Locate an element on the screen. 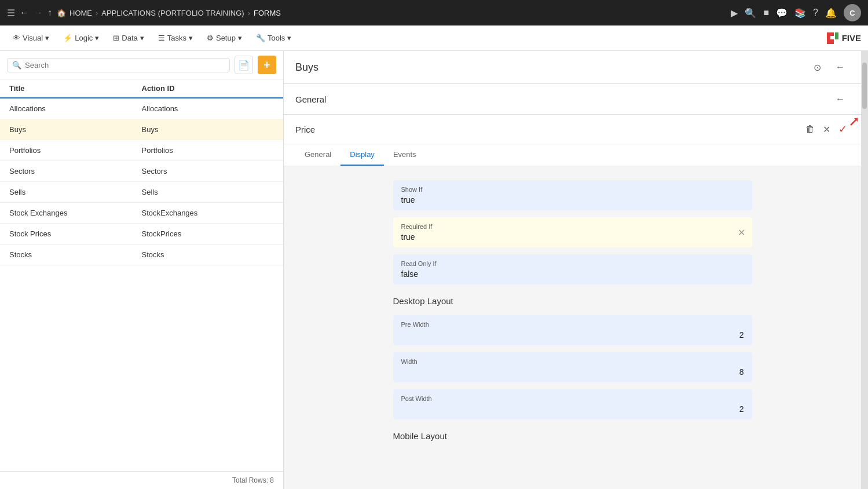  tasks-menu: ☰ Tasks ▾ is located at coordinates (175, 38).